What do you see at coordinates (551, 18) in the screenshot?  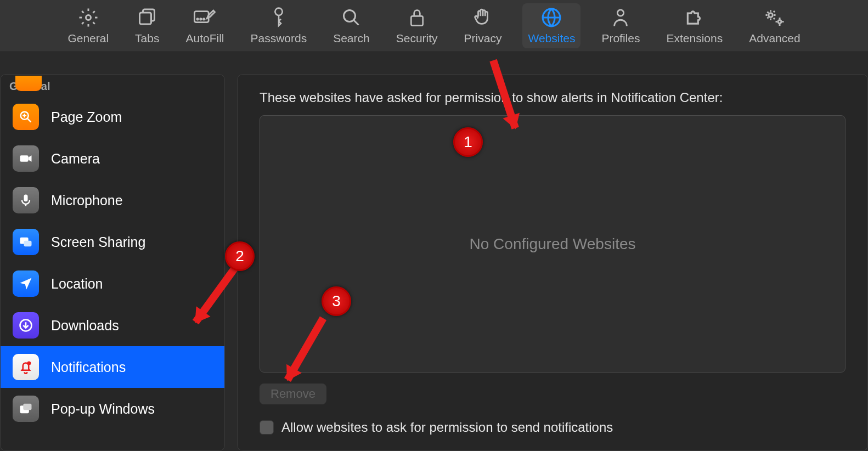 I see `globe-icon` at bounding box center [551, 18].